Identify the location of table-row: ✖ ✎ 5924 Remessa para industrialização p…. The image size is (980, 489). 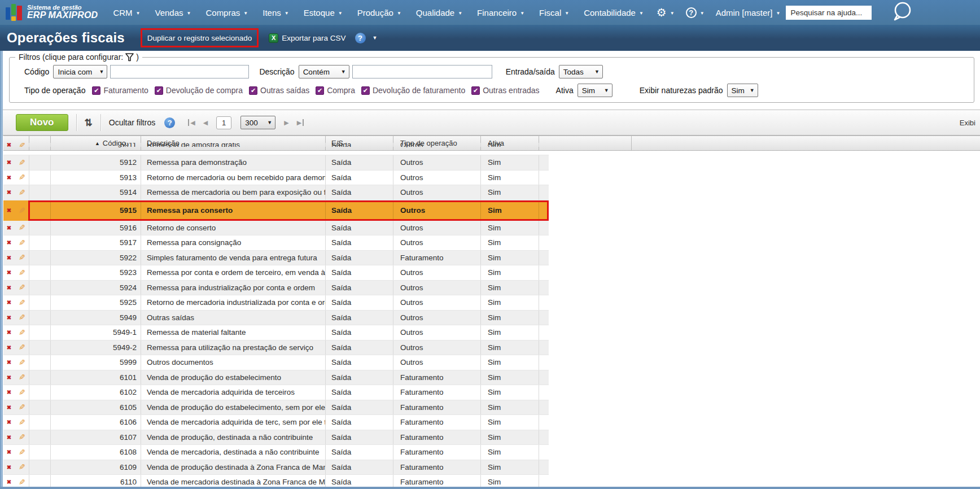
(276, 288).